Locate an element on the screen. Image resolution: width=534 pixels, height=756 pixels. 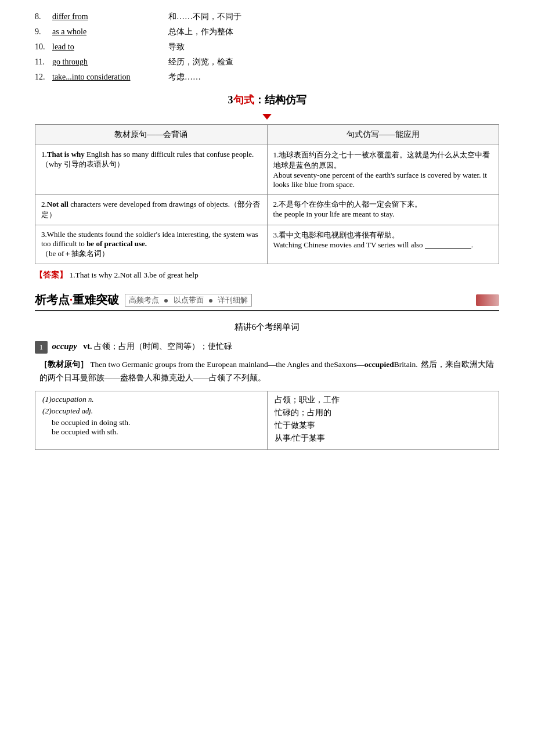
vocab-term-12: take...into consideration is located at coordinates (110, 77).